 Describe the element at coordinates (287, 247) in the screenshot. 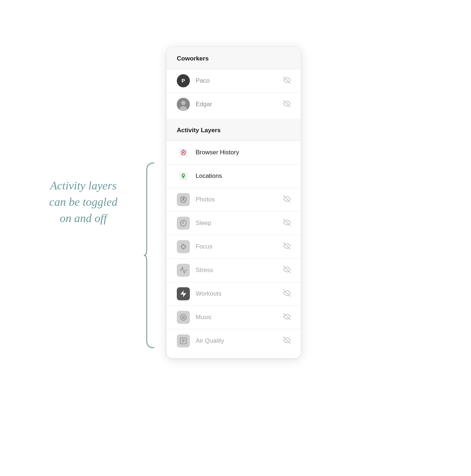

I see `focus-visibility-icon` at that location.